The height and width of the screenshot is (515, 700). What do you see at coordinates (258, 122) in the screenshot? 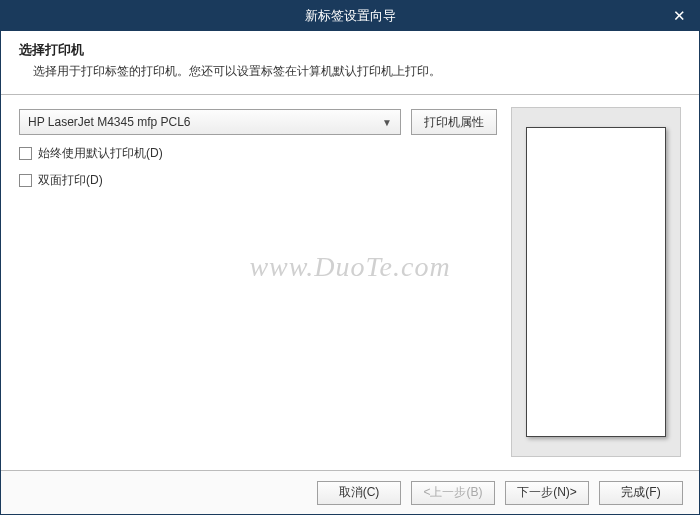
I see `printer-row: HP LaserJet M4345 mfp PCL6 ▼ 打印机属性` at bounding box center [258, 122].